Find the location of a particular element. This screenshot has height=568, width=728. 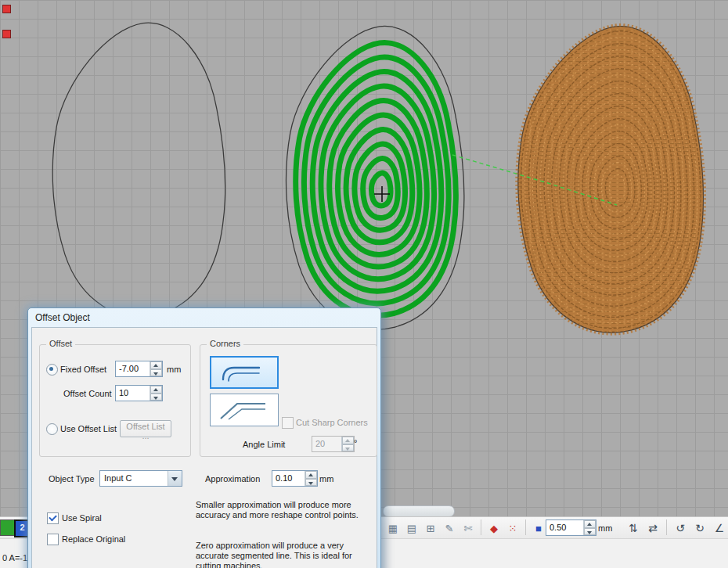

cut-sharp-corners-checkbox is located at coordinates (288, 422).